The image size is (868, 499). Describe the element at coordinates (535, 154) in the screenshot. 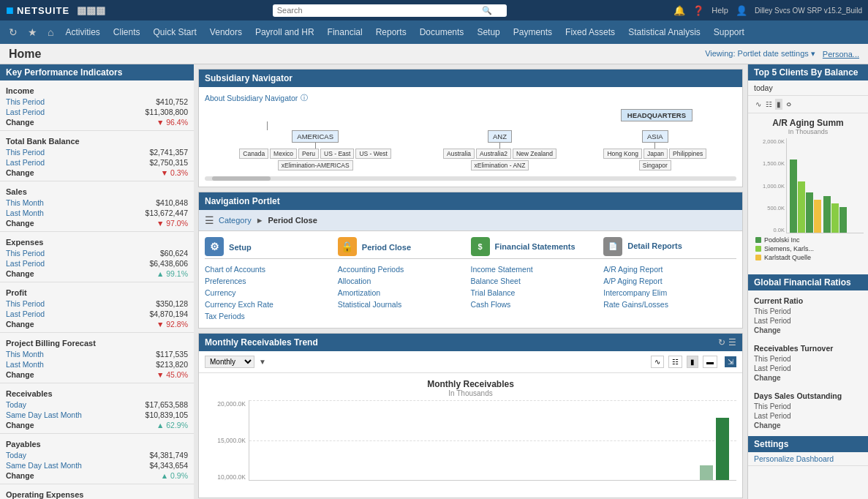

I see `sub-nz: New Zealand` at that location.